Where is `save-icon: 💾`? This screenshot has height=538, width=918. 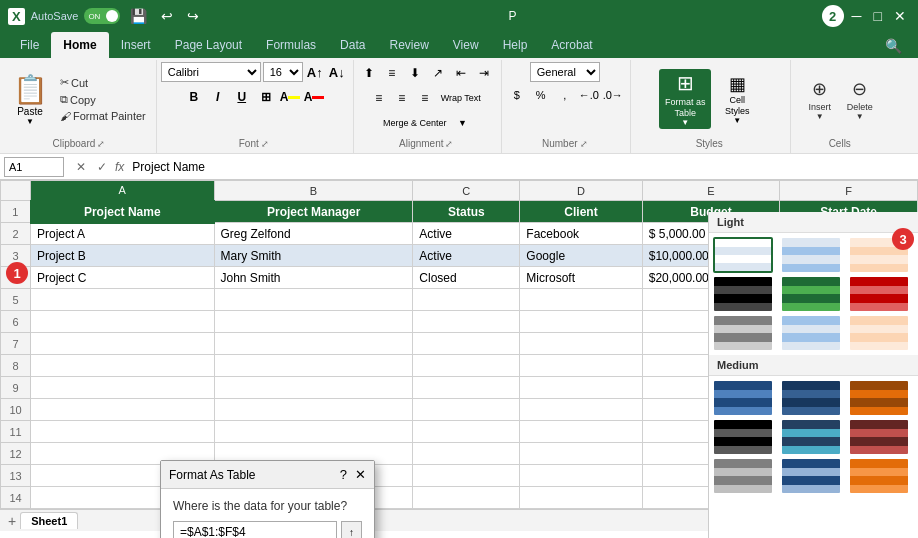
save-icon: 💾 is located at coordinates (138, 16).